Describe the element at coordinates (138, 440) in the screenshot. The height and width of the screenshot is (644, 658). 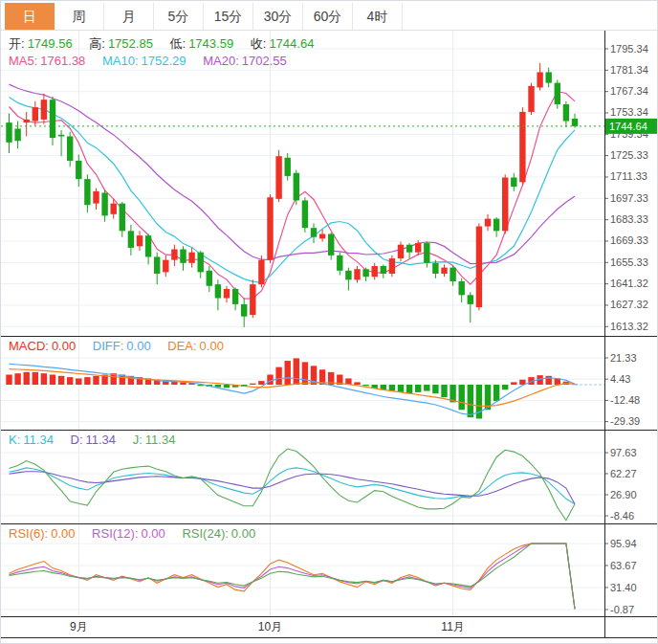
I see `j-label: J:` at that location.